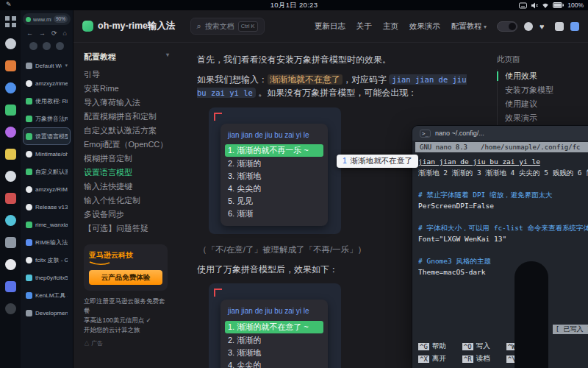 Image resolution: width=588 pixels, height=368 pixels. I want to click on text-run: ，对应码字, so click(366, 79).